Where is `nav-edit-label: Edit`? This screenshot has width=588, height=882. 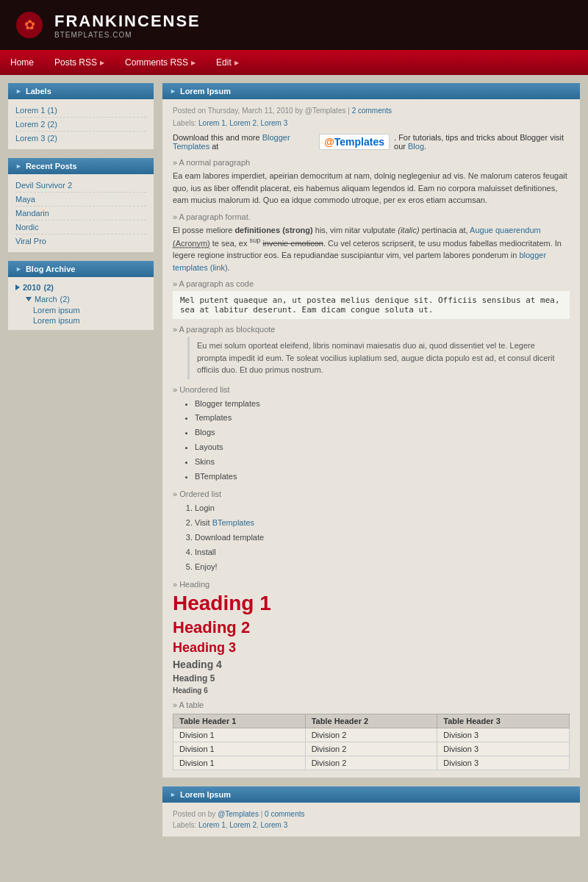 nav-edit-label: Edit is located at coordinates (223, 62).